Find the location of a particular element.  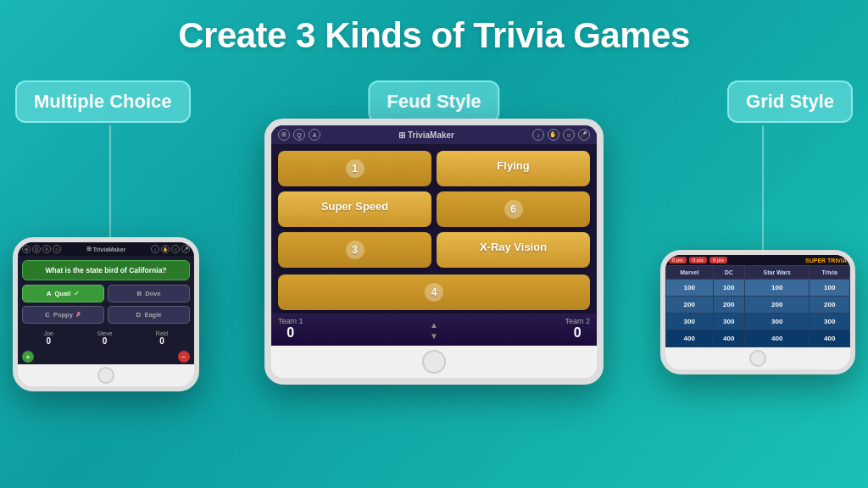

feud-cell-6: 6 is located at coordinates (514, 209).